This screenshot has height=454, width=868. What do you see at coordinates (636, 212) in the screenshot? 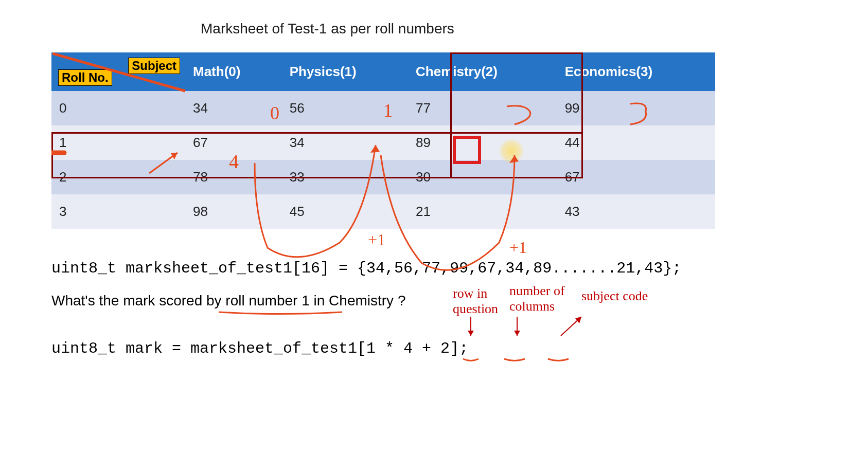
I see `data-cell: 43` at bounding box center [636, 212].